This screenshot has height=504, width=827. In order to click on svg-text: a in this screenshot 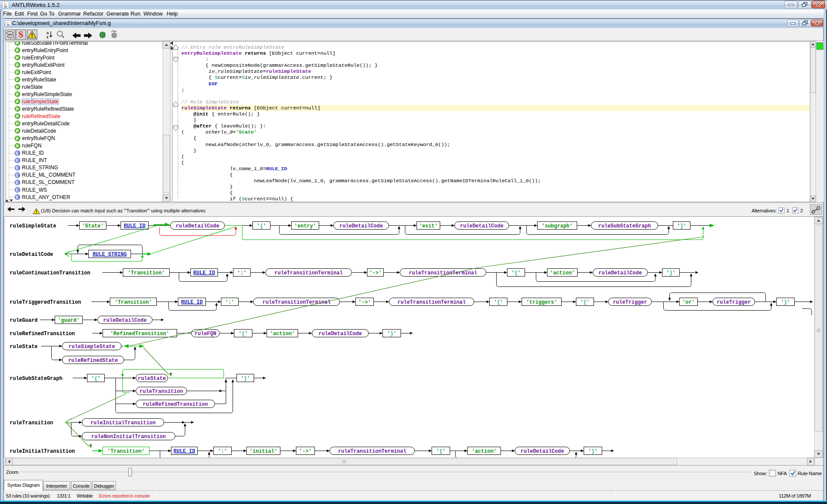, I will do `click(48, 33)`.